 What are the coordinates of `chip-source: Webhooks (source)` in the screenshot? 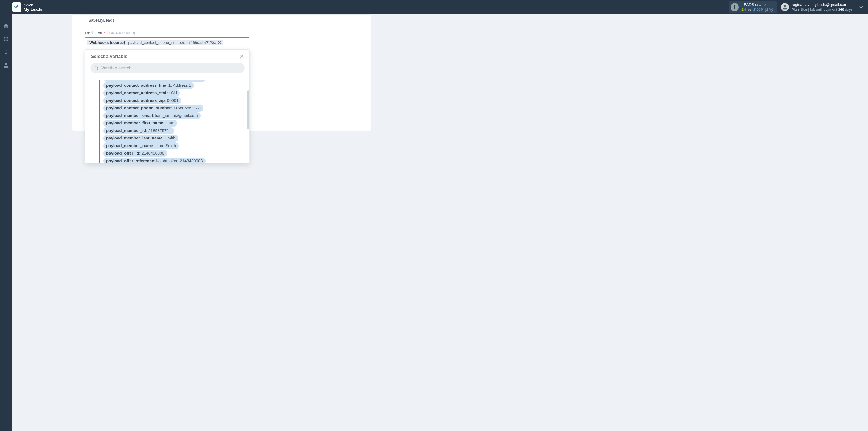 It's located at (107, 42).